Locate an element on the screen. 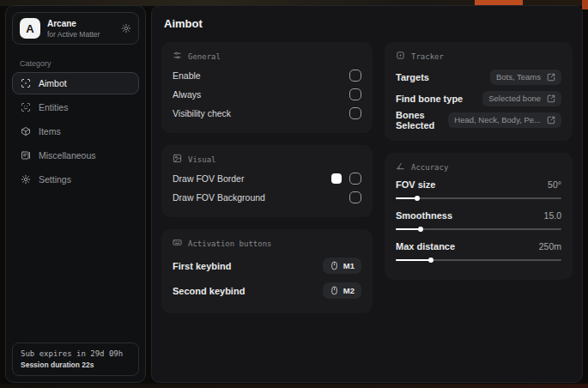 The image size is (588, 388). sidebar-item-label: Miscellaneous is located at coordinates (67, 155).